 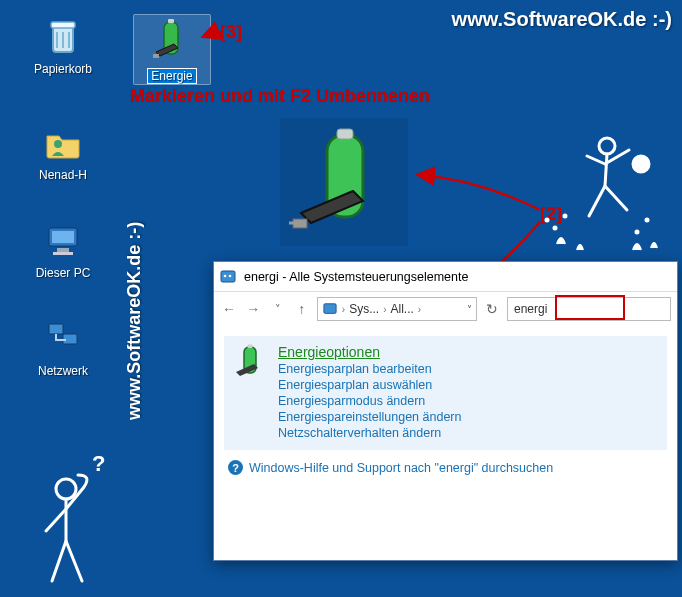 What do you see at coordinates (370, 352) in the screenshot?
I see `result-energieoptionen-link: Energieoptionen` at bounding box center [370, 352].